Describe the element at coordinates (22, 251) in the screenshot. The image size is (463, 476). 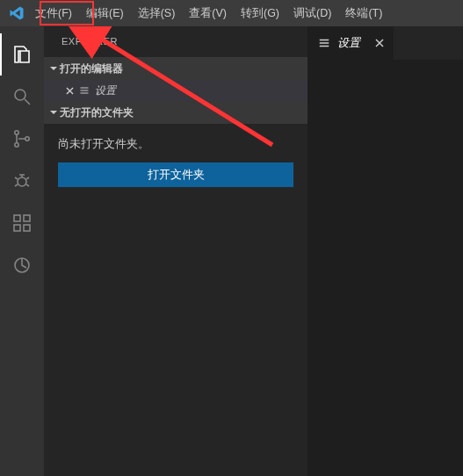
I see `activity-bar` at that location.